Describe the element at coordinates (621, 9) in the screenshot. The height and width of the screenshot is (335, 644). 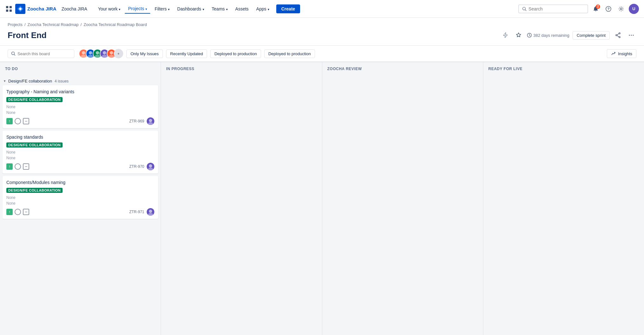
I see `gear-icon` at that location.